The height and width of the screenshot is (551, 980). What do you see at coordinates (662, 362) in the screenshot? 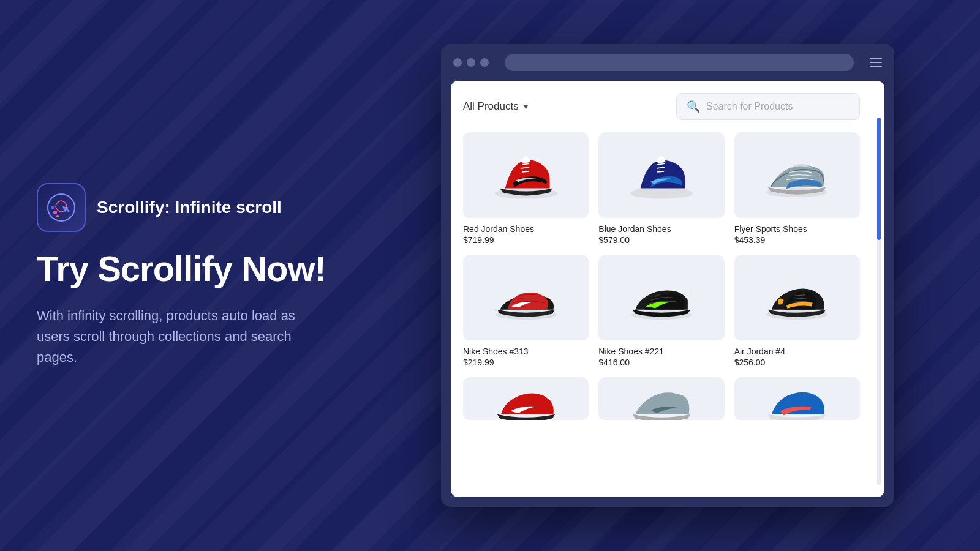
I see `product-price: $416.00` at bounding box center [662, 362].